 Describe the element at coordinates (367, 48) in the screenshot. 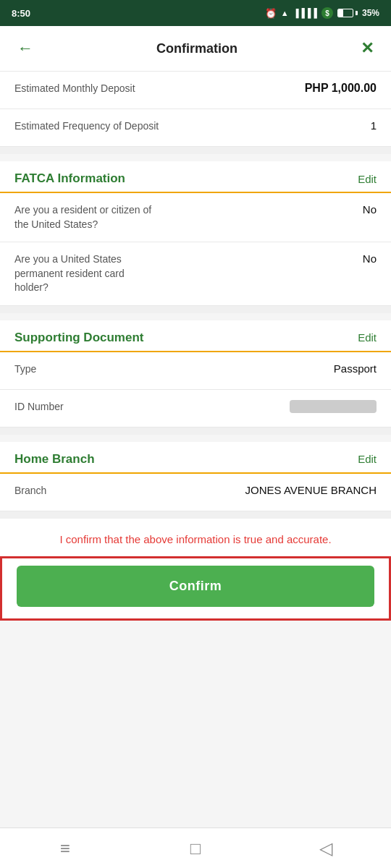

I see `close-button: ✕` at that location.